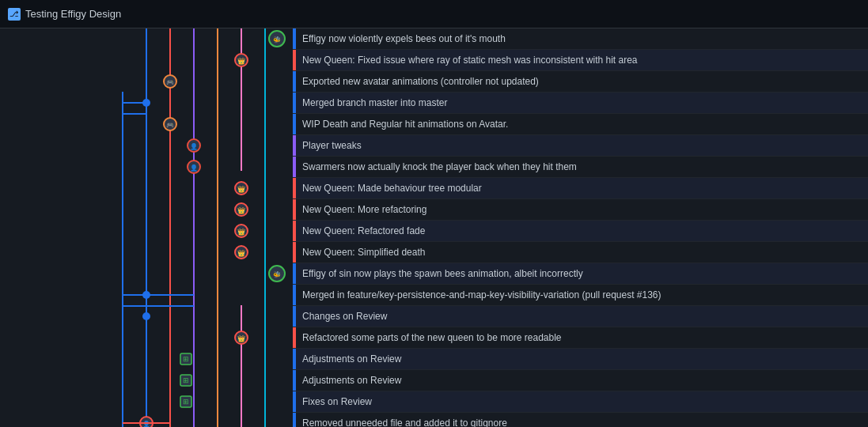  What do you see at coordinates (421, 81) in the screenshot?
I see `commit-message: Exported new avatar animations (controll…` at bounding box center [421, 81].